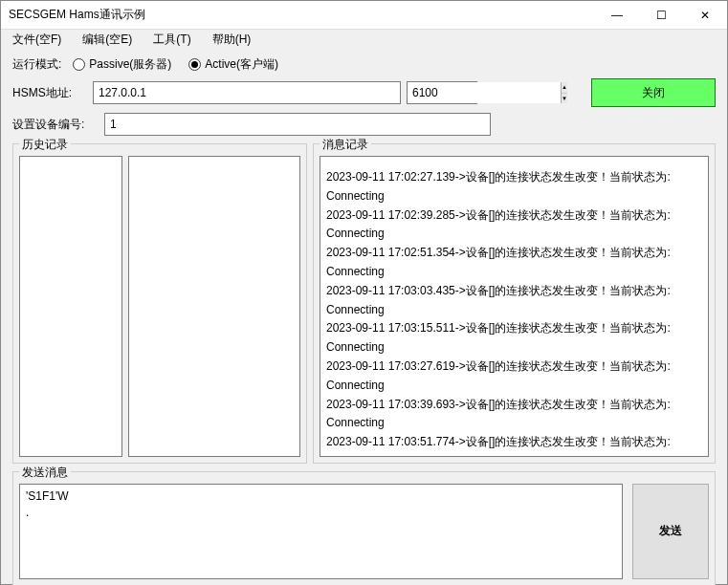 The width and height of the screenshot is (728, 585). What do you see at coordinates (484, 93) in the screenshot?
I see `hsms-port-input` at bounding box center [484, 93].